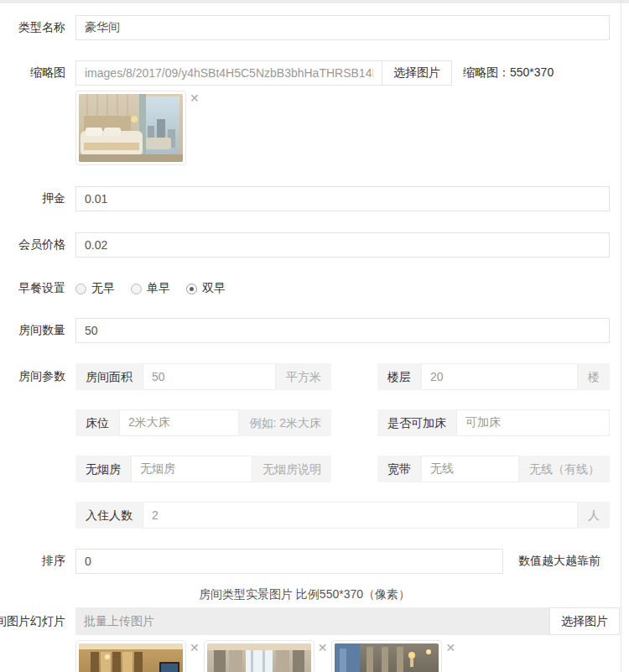  Describe the element at coordinates (387, 658) in the screenshot. I see `room-photo-evening-icon` at that location.